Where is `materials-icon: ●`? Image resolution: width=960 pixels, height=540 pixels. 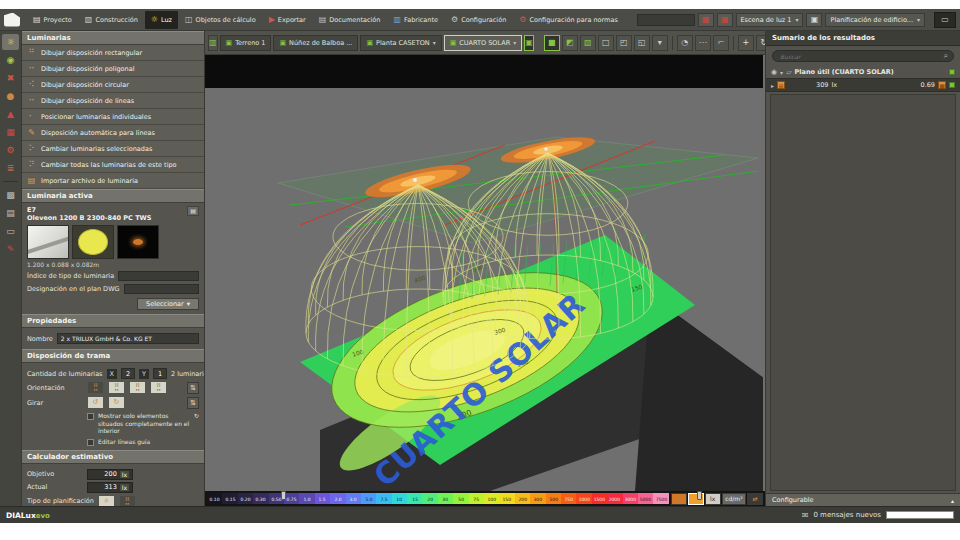 materials-icon: ● is located at coordinates (10, 96).